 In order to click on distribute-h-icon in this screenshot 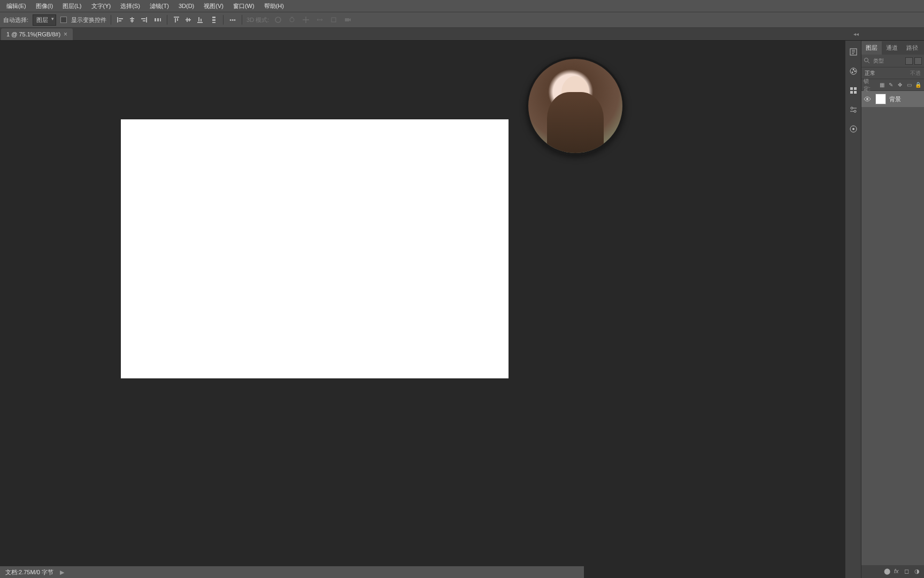, I will do `click(158, 20)`.